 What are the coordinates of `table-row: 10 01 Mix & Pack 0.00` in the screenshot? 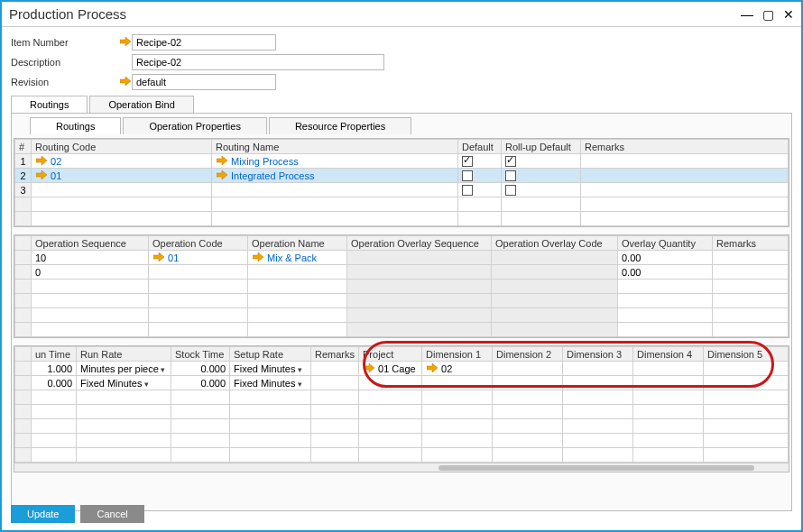 It's located at (402, 258).